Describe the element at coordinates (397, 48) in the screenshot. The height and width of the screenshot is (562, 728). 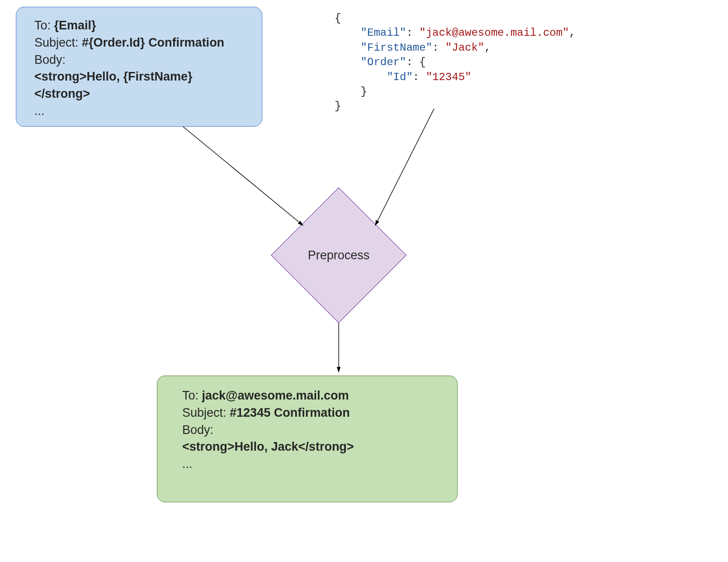
I see `json-firstname-key: "FirstName"` at that location.